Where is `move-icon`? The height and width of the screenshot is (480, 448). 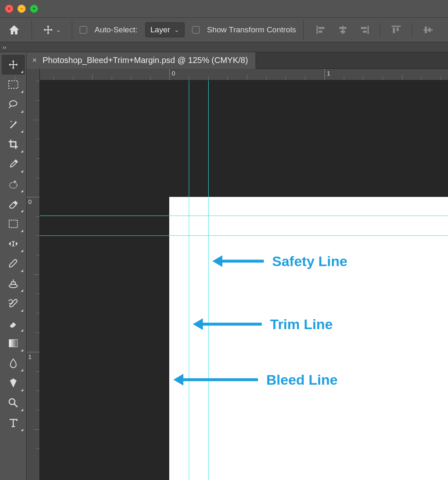 move-icon is located at coordinates (48, 30).